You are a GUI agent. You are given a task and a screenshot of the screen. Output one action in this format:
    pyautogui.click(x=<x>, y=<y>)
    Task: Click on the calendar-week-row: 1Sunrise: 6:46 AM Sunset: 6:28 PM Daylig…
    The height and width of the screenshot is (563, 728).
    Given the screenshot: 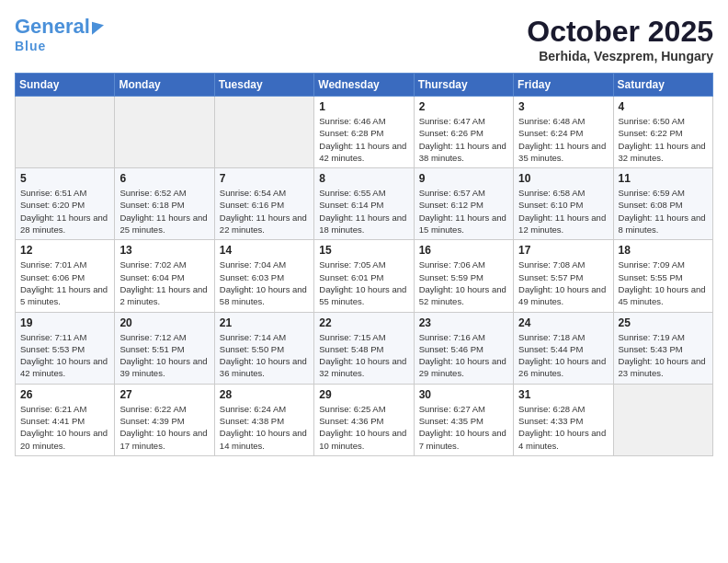 What is the action you would take?
    pyautogui.click(x=364, y=132)
    